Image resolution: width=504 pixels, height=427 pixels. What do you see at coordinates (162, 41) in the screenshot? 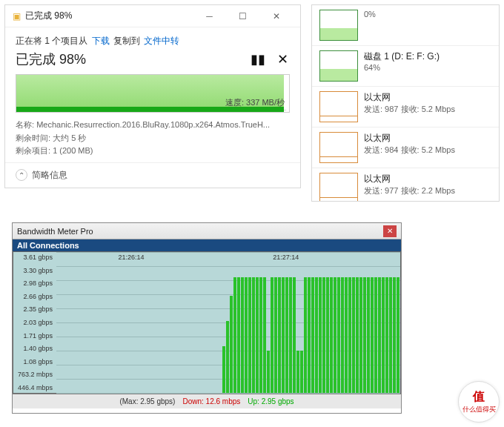
I see `dest-link: 文件中转` at bounding box center [162, 41].